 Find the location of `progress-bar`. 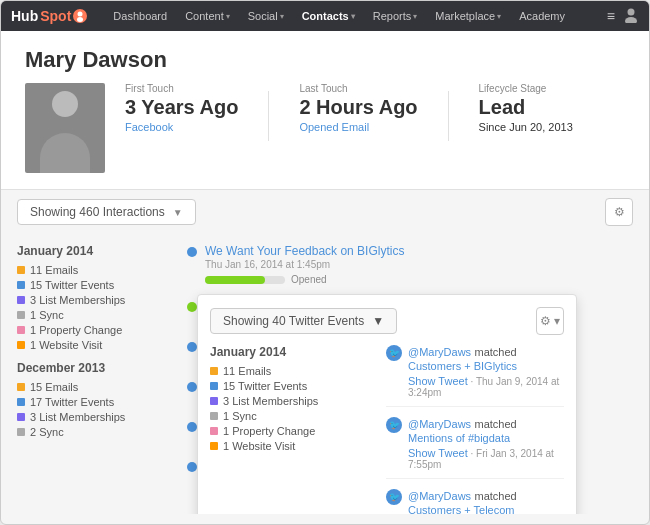

progress-bar is located at coordinates (245, 280).